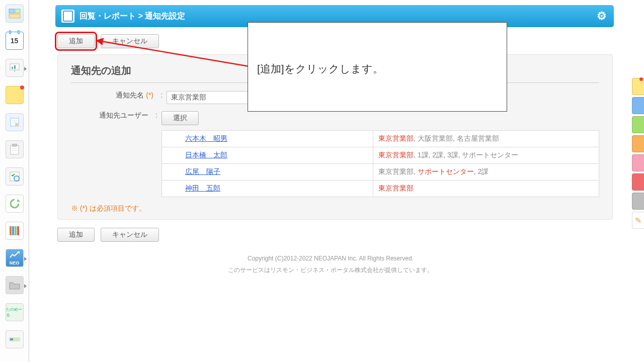  What do you see at coordinates (15, 41) in the screenshot?
I see `calendar-day-number: 15` at bounding box center [15, 41].